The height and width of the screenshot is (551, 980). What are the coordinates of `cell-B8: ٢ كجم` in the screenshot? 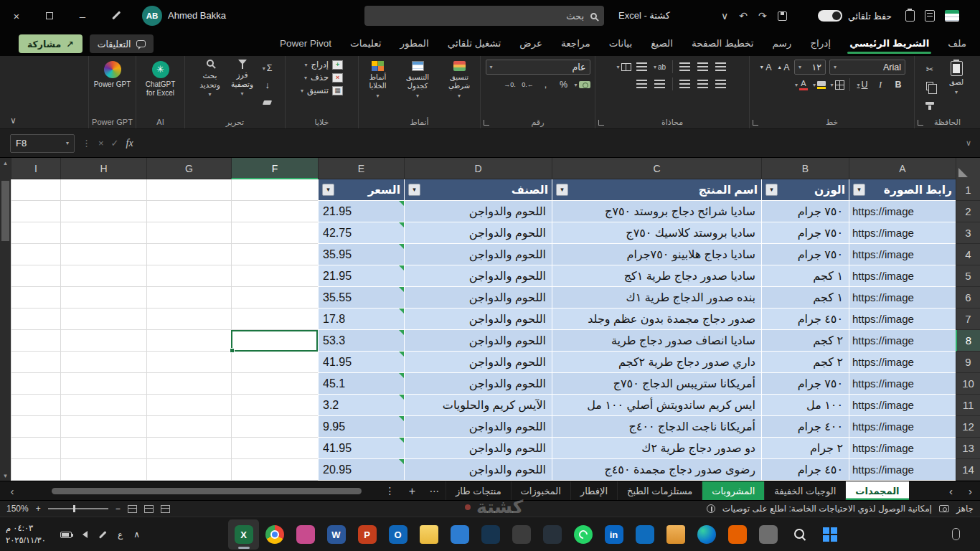 It's located at (805, 341).